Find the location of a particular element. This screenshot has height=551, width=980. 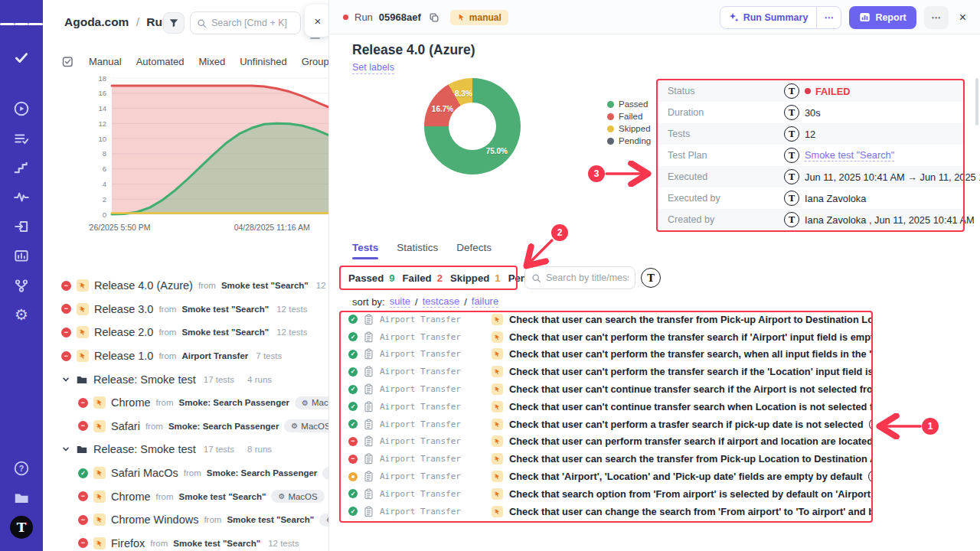

clipboard-icon is located at coordinates (369, 476).